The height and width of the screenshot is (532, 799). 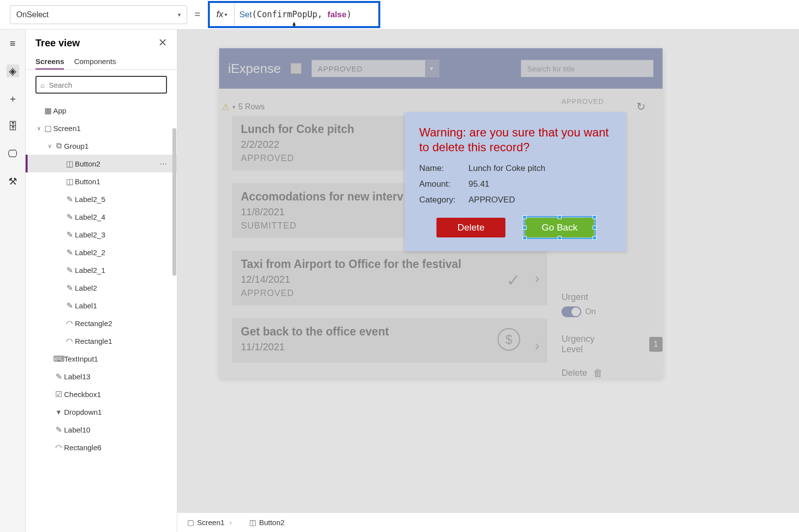 What do you see at coordinates (191, 523) in the screenshot?
I see `screen-icon: ▢` at bounding box center [191, 523].